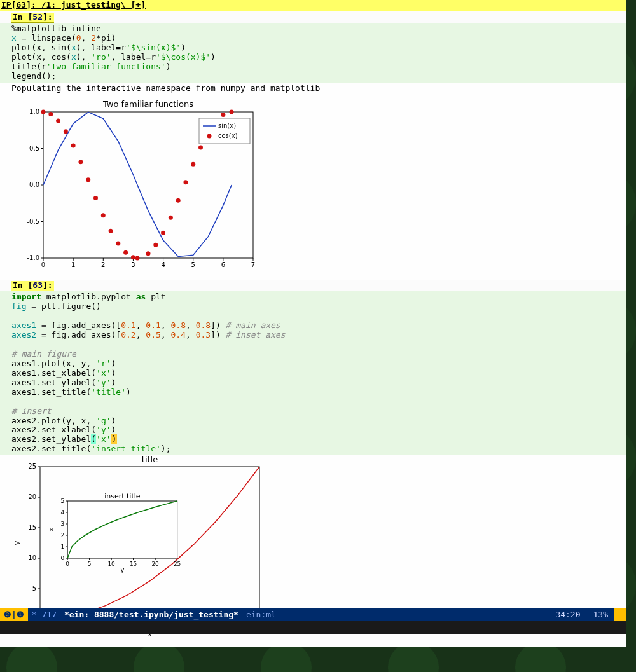 This screenshot has width=636, height=672. Describe the element at coordinates (313, 89) in the screenshot. I see `cell-52-output-text: Populating the interactive namespace fro…` at that location.